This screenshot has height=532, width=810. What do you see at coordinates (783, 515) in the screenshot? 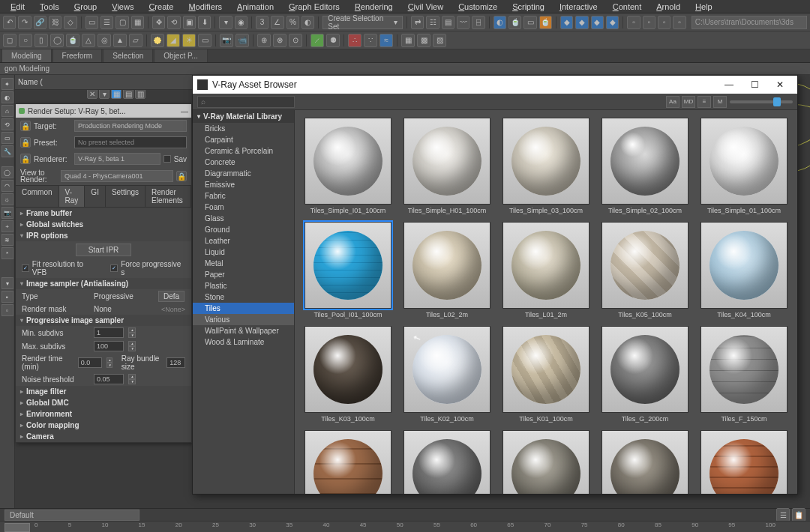
I see `status-layers-icon: ☰` at bounding box center [783, 515].